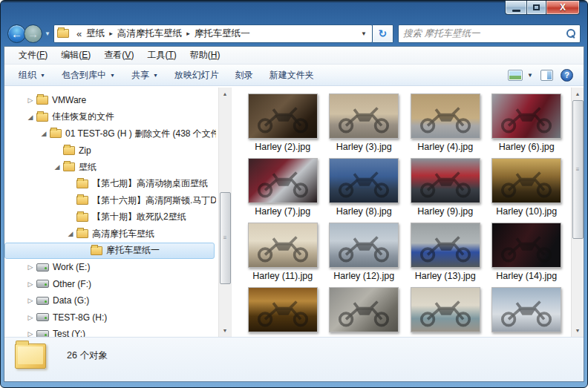 The height and width of the screenshot is (388, 588). Describe the element at coordinates (110, 101) in the screenshot. I see `tree-item-0: ▷VMWare` at that location.